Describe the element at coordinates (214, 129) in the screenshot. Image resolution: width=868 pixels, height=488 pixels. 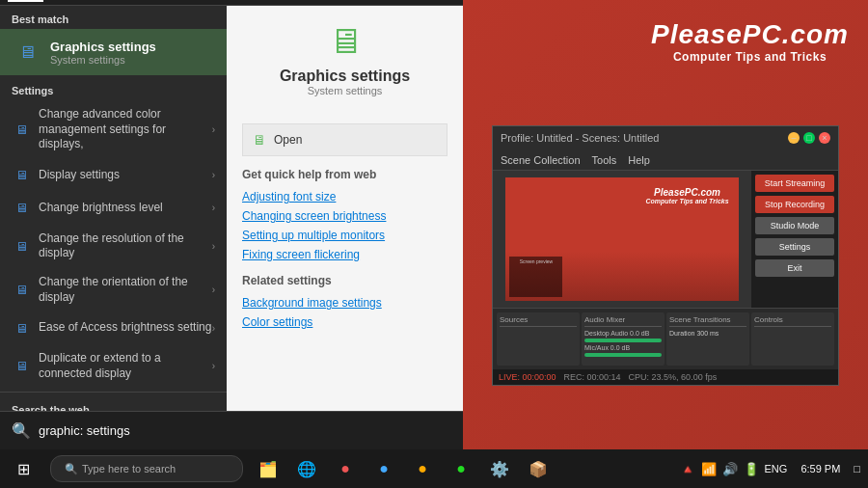
I see `chevron-icon-0: ›` at that location.